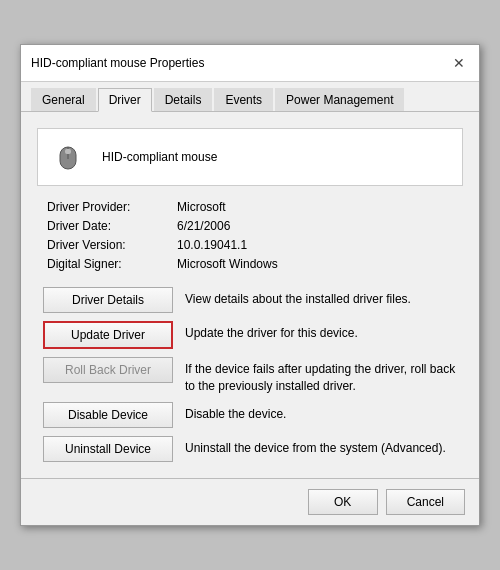  I want to click on digital-signer-value: Microsoft Windows, so click(228, 264).